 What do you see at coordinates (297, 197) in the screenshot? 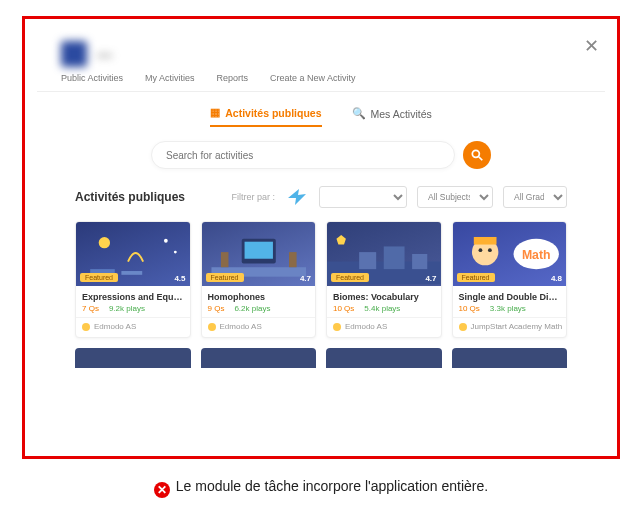
I see `bird-icon` at bounding box center [297, 197].